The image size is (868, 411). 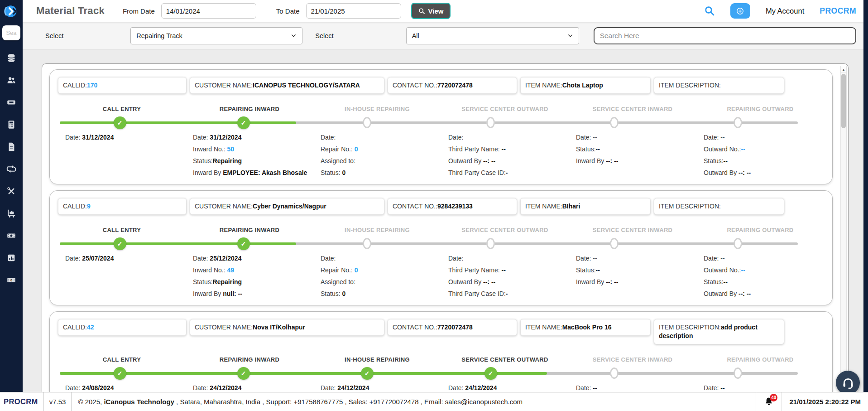 I want to click on contact-no-box-label: CONTACT NO.:, so click(x=415, y=85).